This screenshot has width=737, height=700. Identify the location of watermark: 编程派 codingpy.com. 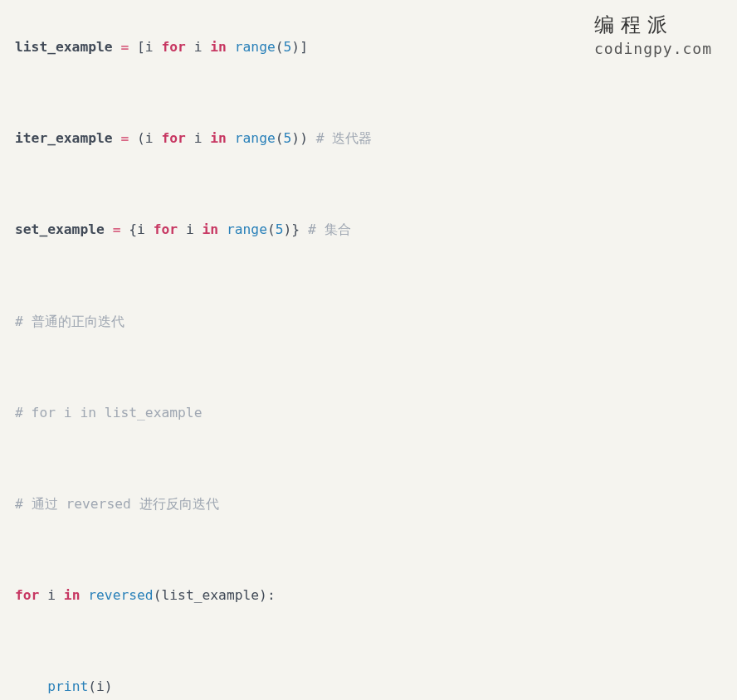
(653, 35).